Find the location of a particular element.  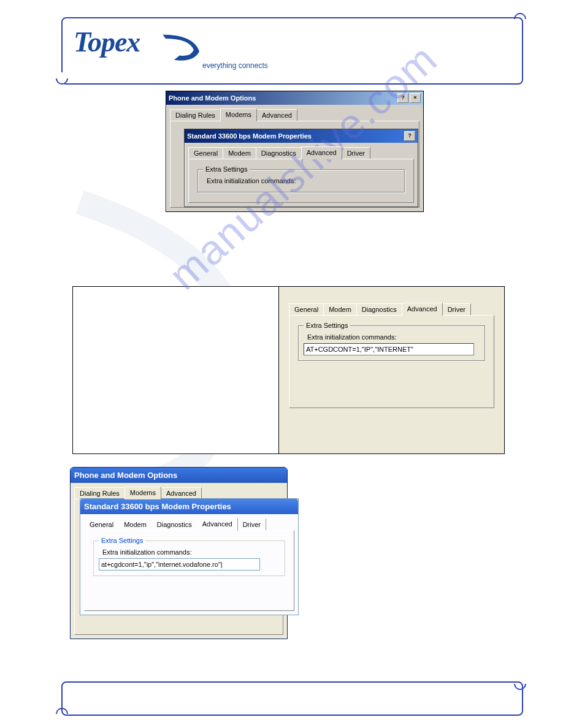

logo: Topex everything connects is located at coordinates (107, 42).